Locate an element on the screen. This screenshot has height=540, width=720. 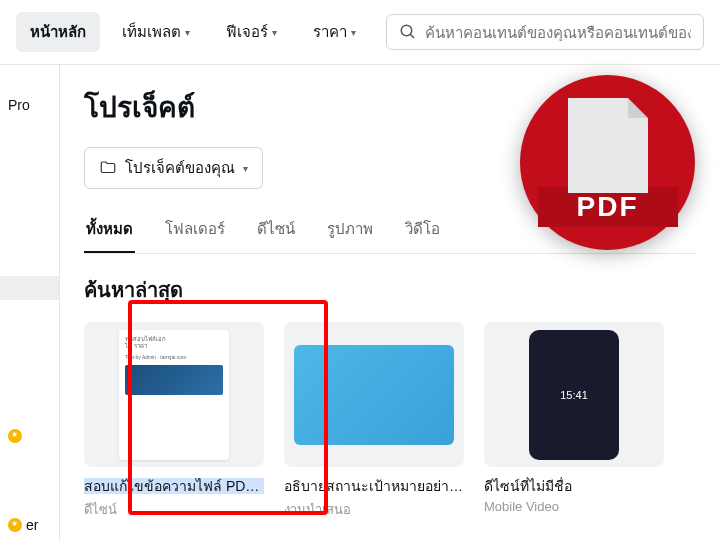
sidebar-item-crown1 is located at coordinates (30, 436).